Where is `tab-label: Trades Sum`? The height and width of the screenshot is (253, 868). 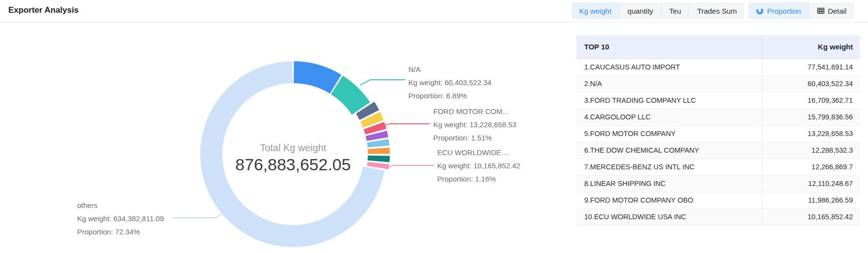
tab-label: Trades Sum is located at coordinates (717, 11).